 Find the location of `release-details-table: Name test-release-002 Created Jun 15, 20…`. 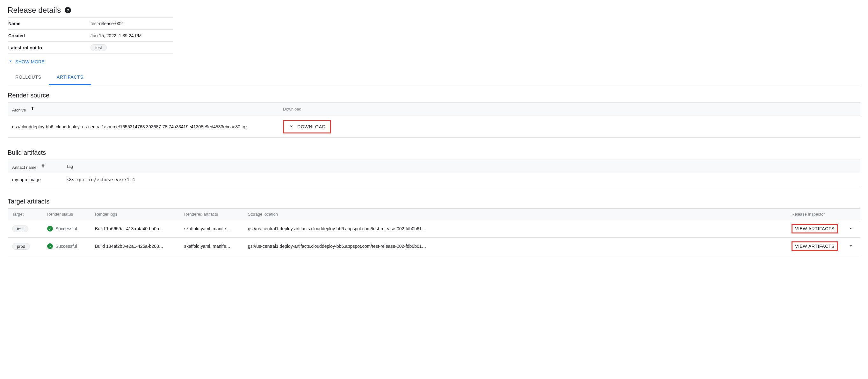

release-details-table: Name test-release-002 Created Jun 15, 20… is located at coordinates (90, 36).